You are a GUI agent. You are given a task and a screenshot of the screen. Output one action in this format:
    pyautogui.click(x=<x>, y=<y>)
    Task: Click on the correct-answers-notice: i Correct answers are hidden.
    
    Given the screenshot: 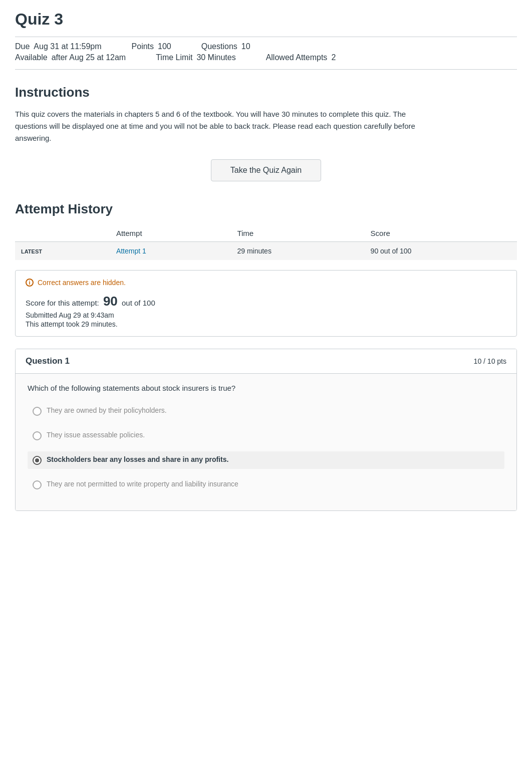 What is the action you would take?
    pyautogui.click(x=266, y=283)
    